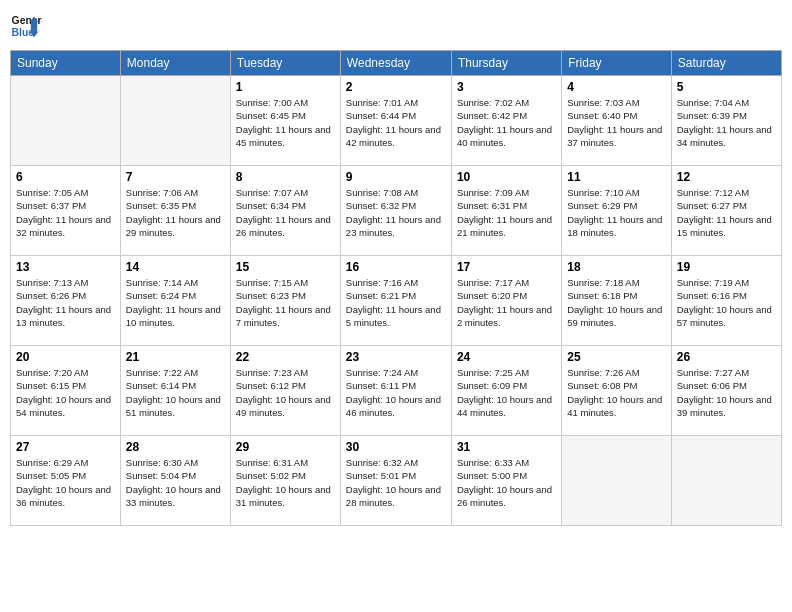 Image resolution: width=792 pixels, height=612 pixels. What do you see at coordinates (66, 64) in the screenshot?
I see `weekday-header: Sunday` at bounding box center [66, 64].